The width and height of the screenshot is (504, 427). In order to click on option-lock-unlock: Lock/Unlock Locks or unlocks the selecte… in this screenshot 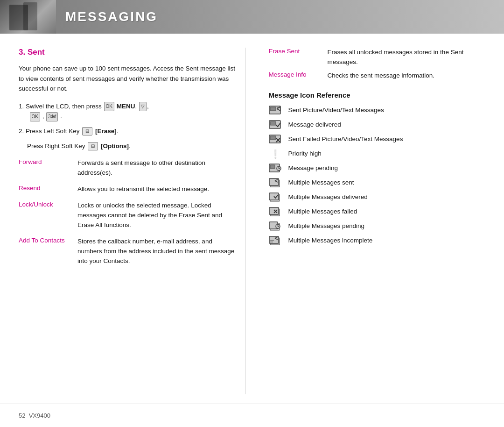, I will do `click(127, 216)`.